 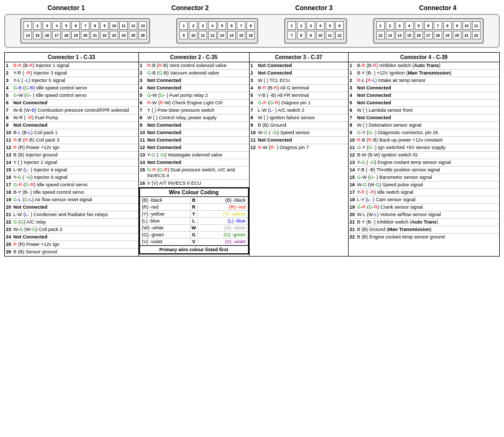 I want to click on conn3-block: 1 2 3 4 5 6 7 8 9 10 11 12, so click(x=316, y=31).